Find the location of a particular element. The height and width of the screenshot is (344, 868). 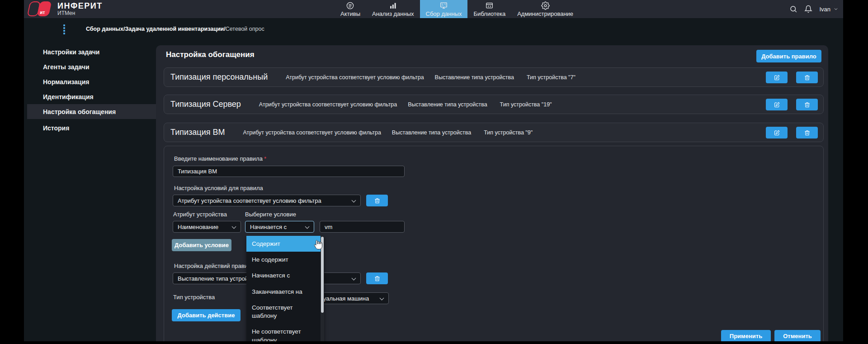

rule-card: Типизация Сервер Атрибут устройства соот… is located at coordinates (494, 104).